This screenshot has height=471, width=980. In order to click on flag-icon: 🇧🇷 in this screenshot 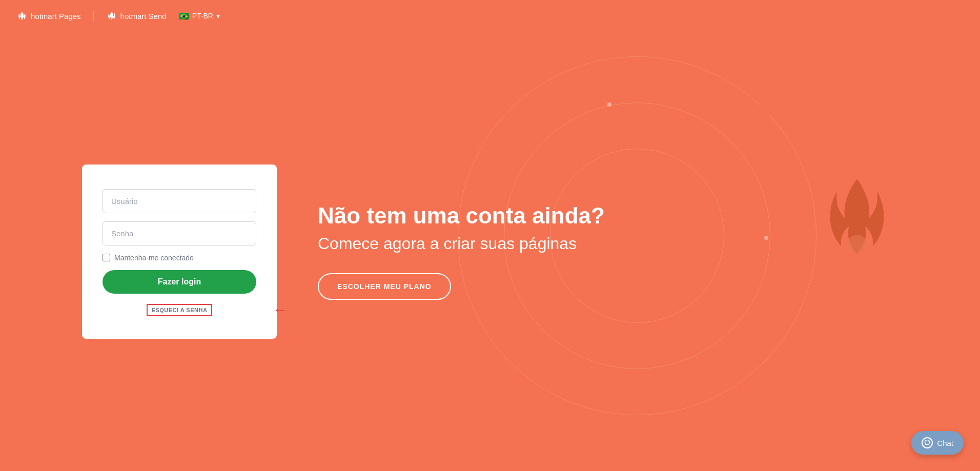, I will do `click(184, 16)`.